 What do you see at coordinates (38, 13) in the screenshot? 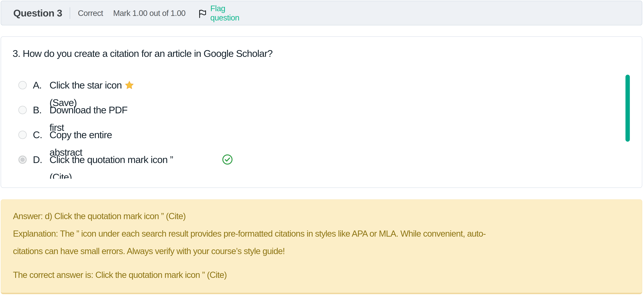
I see `question-title: Question 3` at bounding box center [38, 13].